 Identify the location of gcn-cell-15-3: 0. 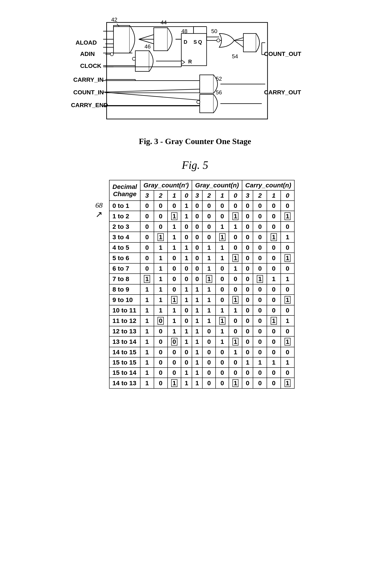
(235, 362).